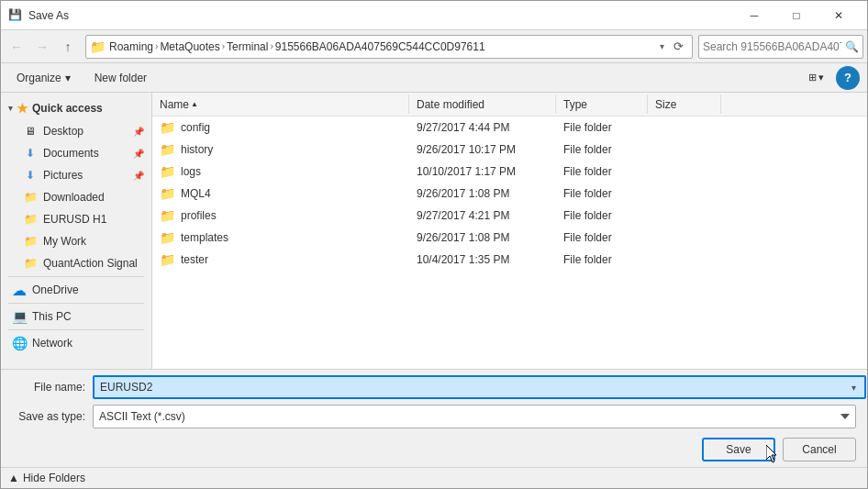 The height and width of the screenshot is (489, 868). I want to click on table-row: 📁 tester 10/4/2017 1:35 PM File folder, so click(510, 260).